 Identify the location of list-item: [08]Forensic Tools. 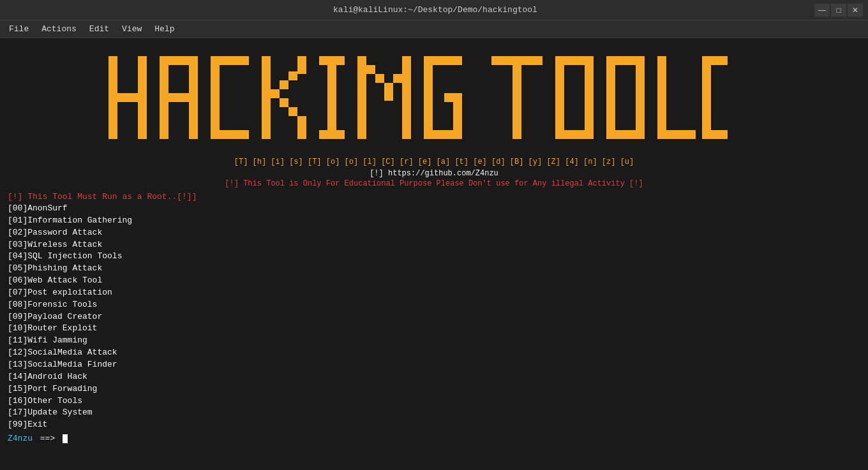
(434, 305).